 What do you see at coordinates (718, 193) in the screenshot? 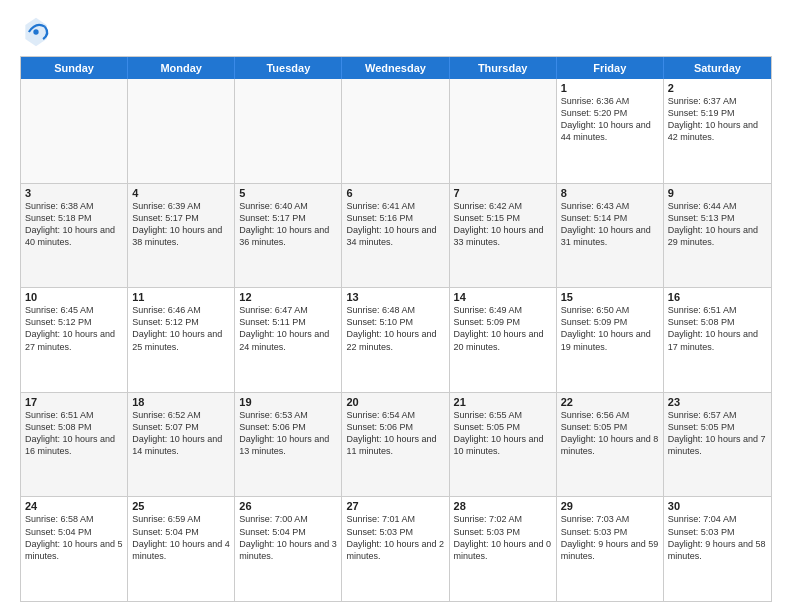
I see `day-number: 9` at bounding box center [718, 193].